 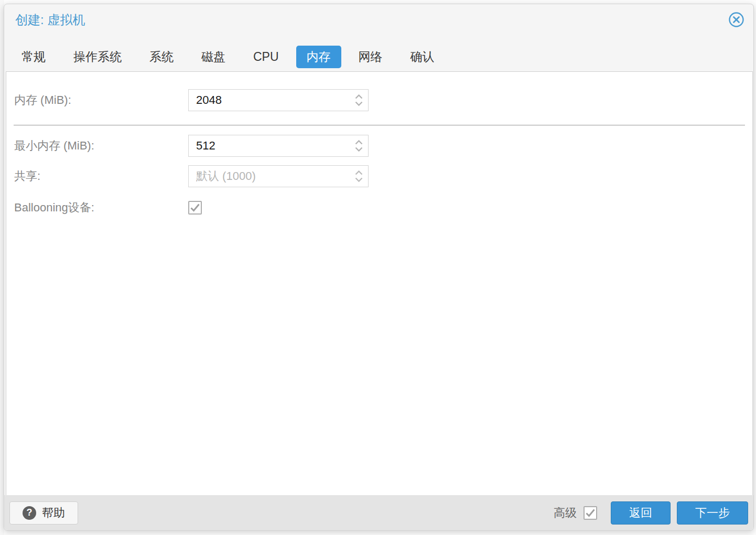 I want to click on ballooning-label: Ballooning设备:, so click(x=55, y=208).